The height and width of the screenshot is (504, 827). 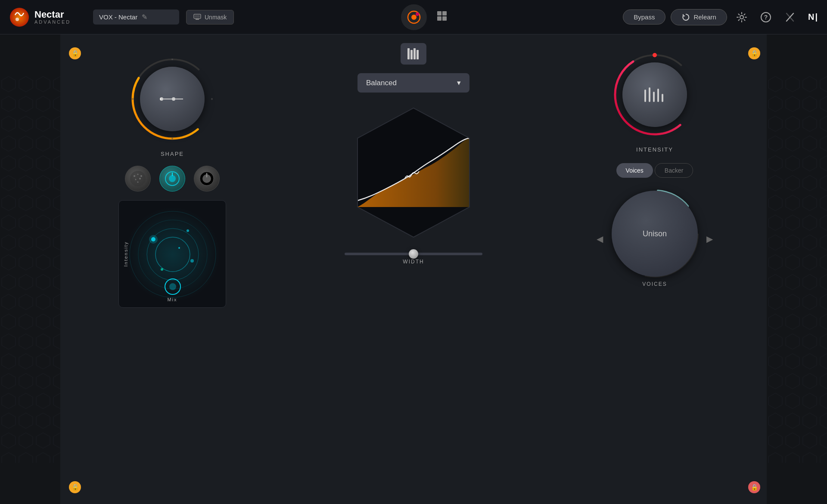 What do you see at coordinates (197, 17) in the screenshot?
I see `unmask-icon` at bounding box center [197, 17].